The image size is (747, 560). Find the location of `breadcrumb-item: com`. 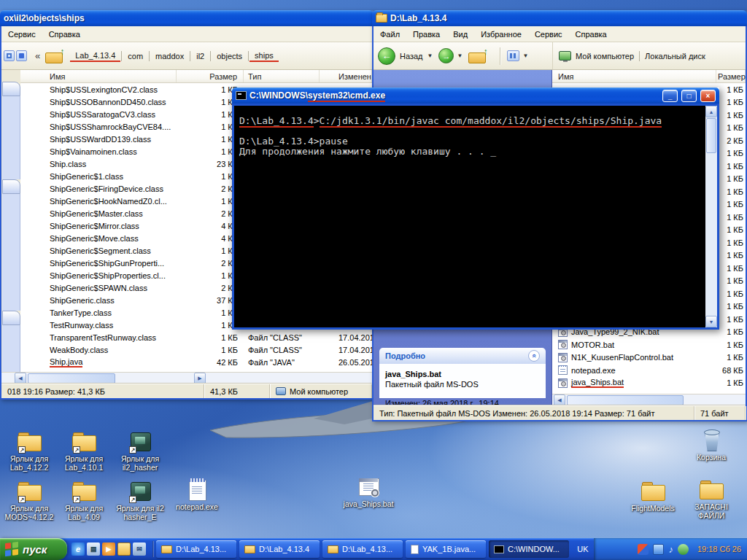

breadcrumb-item: com is located at coordinates (136, 56).